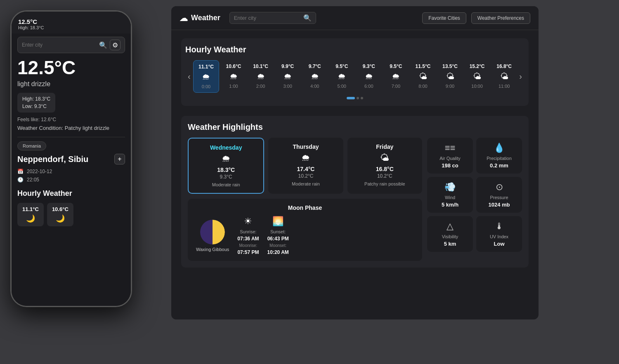 The image size is (619, 364). I want to click on day-name-2: Friday, so click(385, 147).